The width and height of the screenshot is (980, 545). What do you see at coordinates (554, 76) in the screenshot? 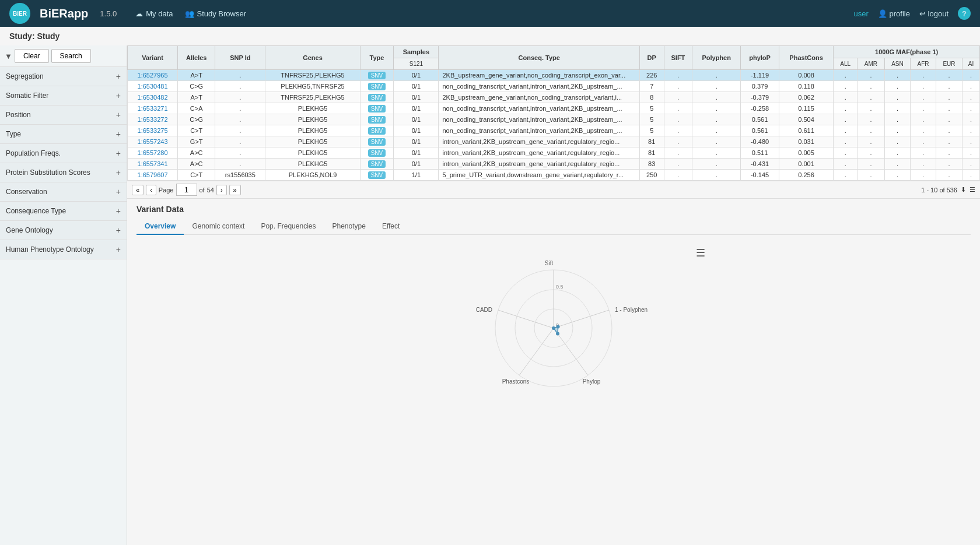
I see `table-row: 1:6527965 A>T . TNFRSF25,PLEKHG5 SNV 0/1…` at bounding box center [554, 76].